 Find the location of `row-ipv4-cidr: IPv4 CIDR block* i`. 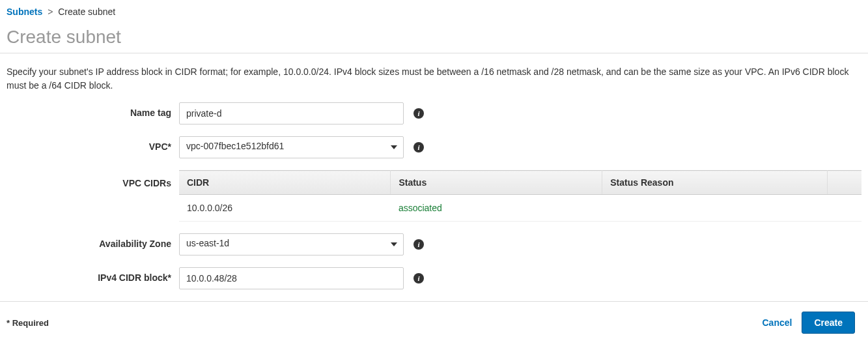

row-ipv4-cidr: IPv4 CIDR block* i is located at coordinates (434, 278).